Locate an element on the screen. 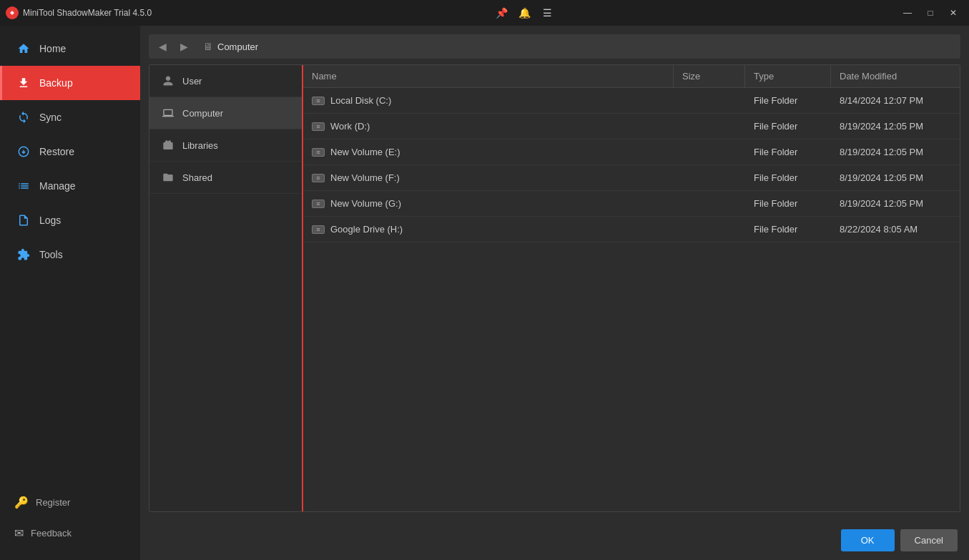 The image size is (969, 560). file-name-cell: ≡ New Volume (F:) is located at coordinates (488, 177).